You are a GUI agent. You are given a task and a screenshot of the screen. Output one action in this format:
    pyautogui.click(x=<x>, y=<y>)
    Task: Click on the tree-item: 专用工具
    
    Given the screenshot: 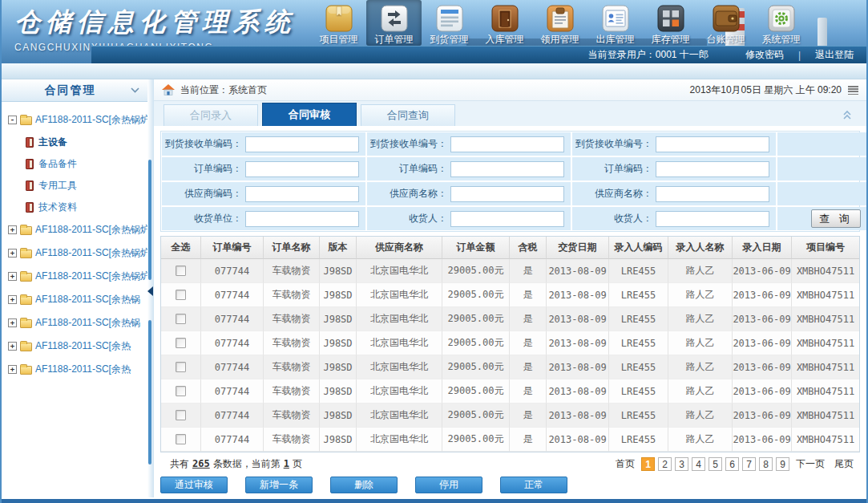 What is the action you would take?
    pyautogui.click(x=76, y=186)
    